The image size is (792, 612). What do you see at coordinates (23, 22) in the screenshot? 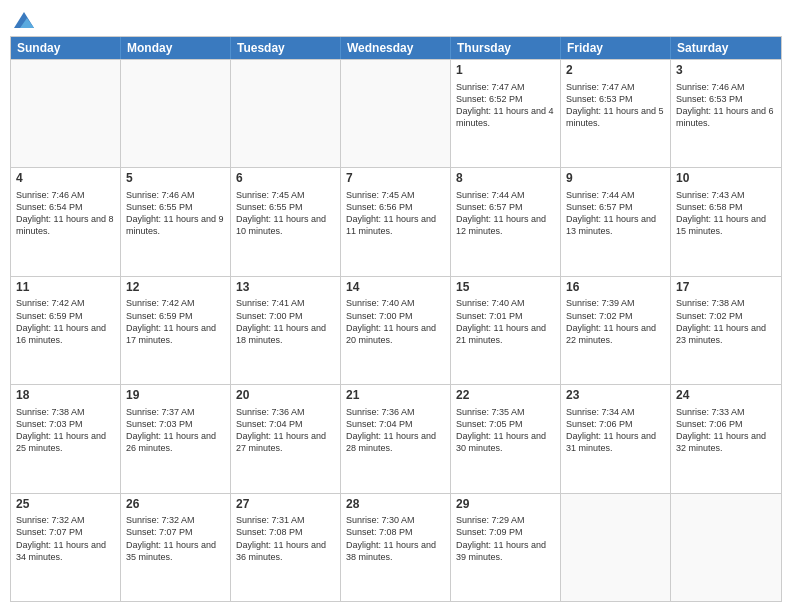
I see `logo-general` at bounding box center [23, 22].